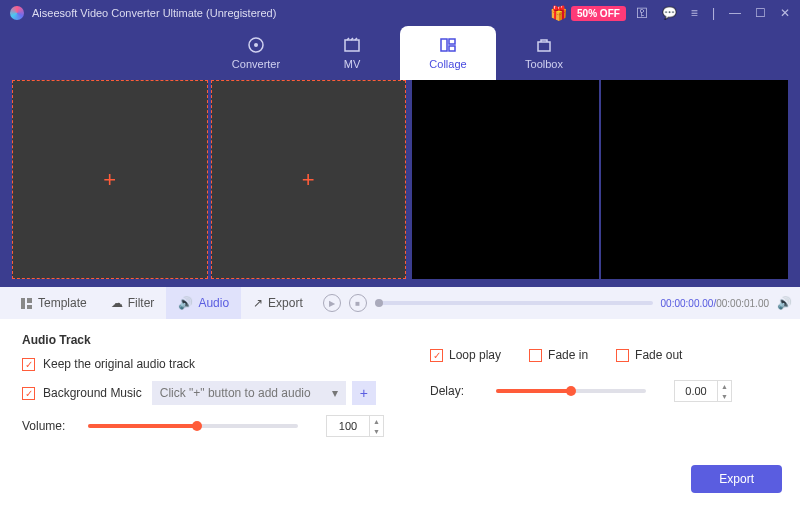 The height and width of the screenshot is (507, 800). Describe the element at coordinates (286, 303) in the screenshot. I see `subtab-label: Export` at that location.